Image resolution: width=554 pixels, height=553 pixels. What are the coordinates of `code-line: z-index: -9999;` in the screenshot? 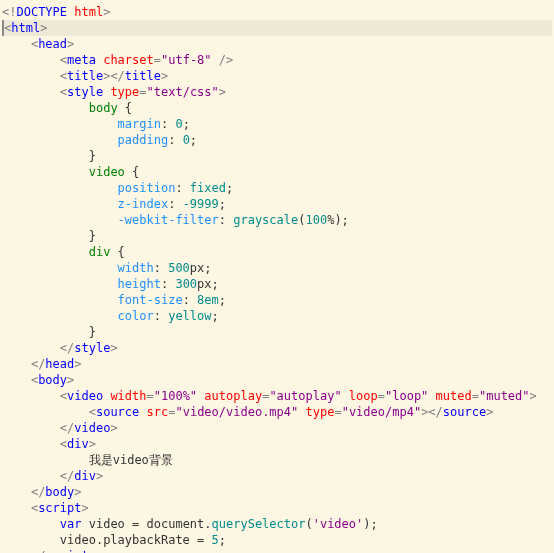 It's located at (277, 204).